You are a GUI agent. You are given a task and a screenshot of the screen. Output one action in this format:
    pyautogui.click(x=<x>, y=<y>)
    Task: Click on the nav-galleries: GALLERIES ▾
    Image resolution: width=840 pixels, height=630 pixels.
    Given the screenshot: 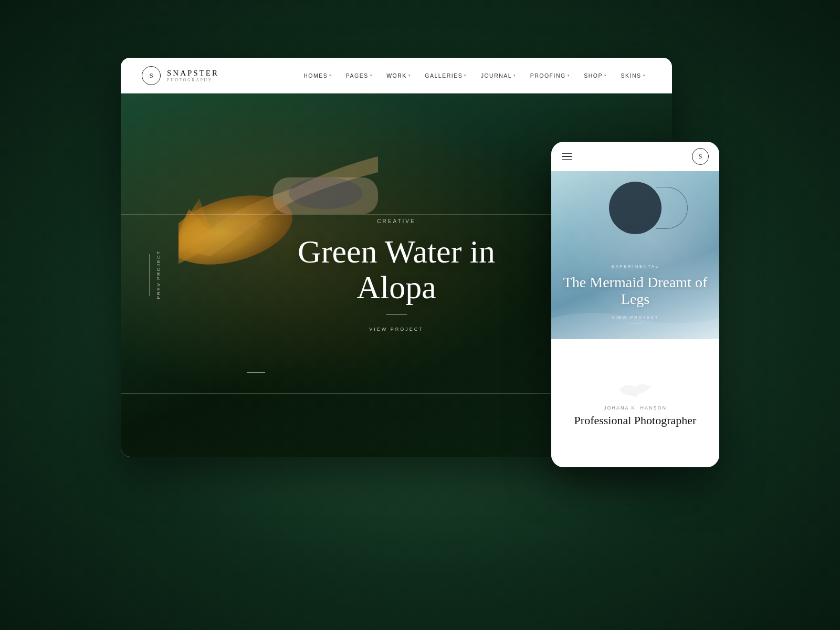 What is the action you would take?
    pyautogui.click(x=446, y=76)
    